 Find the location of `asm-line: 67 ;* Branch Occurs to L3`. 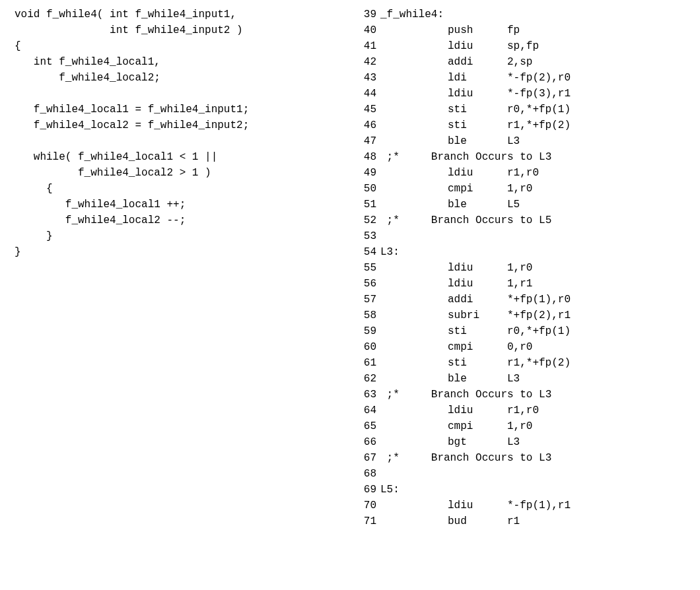

asm-line: 67 ;* Branch Occurs to L3 is located at coordinates (524, 458).